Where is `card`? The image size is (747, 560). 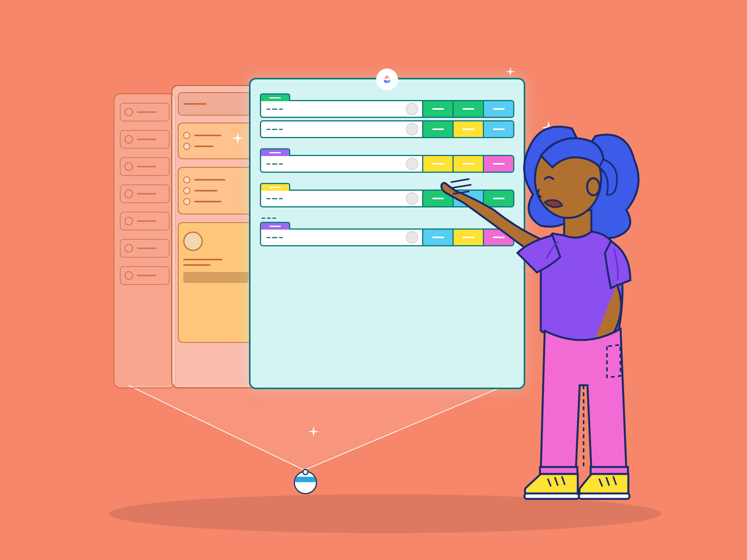
card is located at coordinates (216, 191).